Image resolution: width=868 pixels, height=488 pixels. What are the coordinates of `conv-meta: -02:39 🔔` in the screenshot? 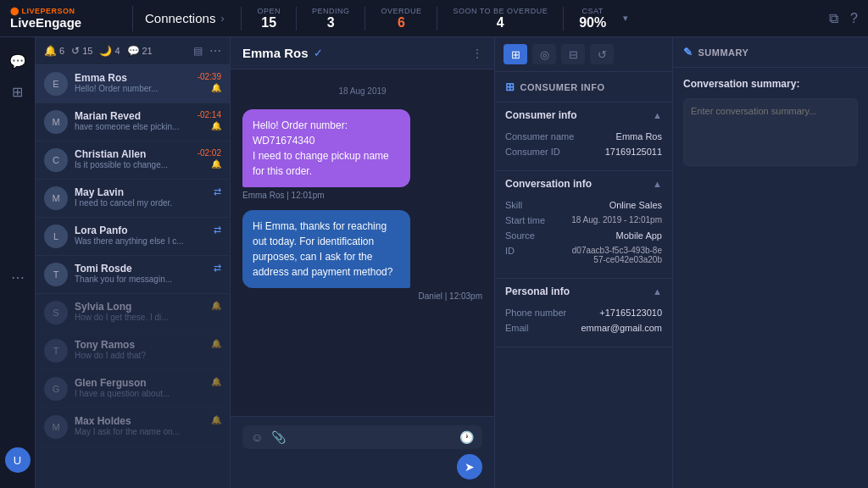 It's located at (209, 82).